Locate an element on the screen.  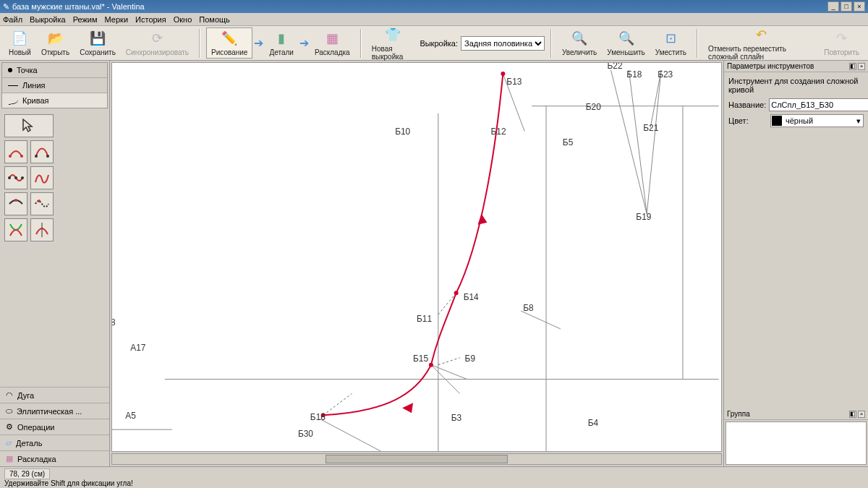
horizontal-scrollbar is located at coordinates (417, 459).